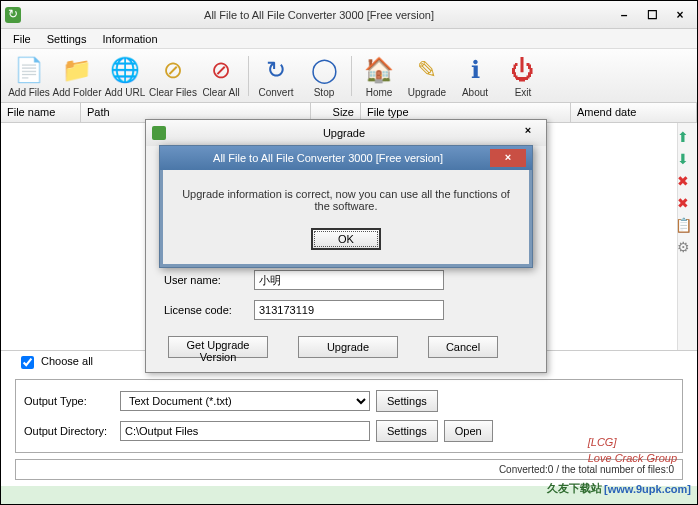 The width and height of the screenshot is (698, 505). What do you see at coordinates (346, 206) in the screenshot?
I see `alert-dialog: All File to All File Converter 3000 [Fre…` at bounding box center [346, 206].